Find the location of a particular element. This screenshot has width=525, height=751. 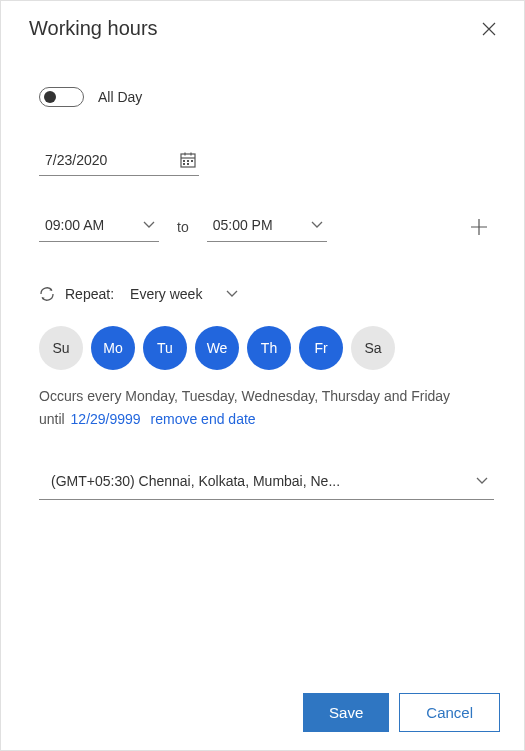

day-label: Mo is located at coordinates (112, 348).